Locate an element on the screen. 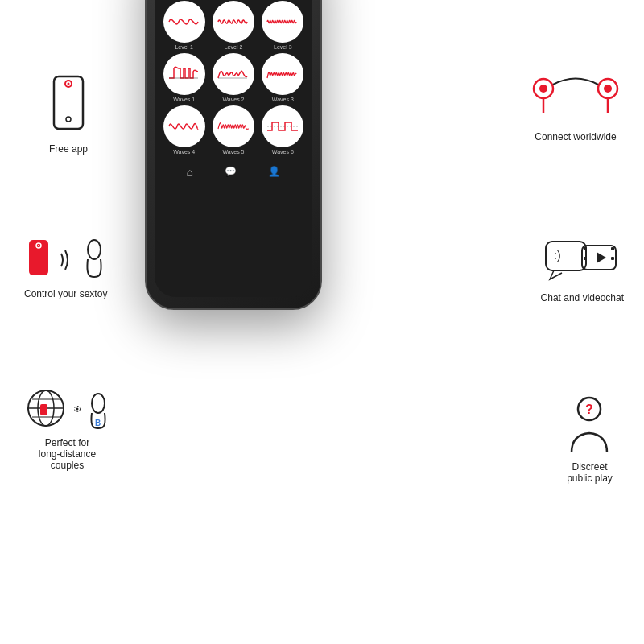  mode-waves3: Waves 3 is located at coordinates (283, 77).